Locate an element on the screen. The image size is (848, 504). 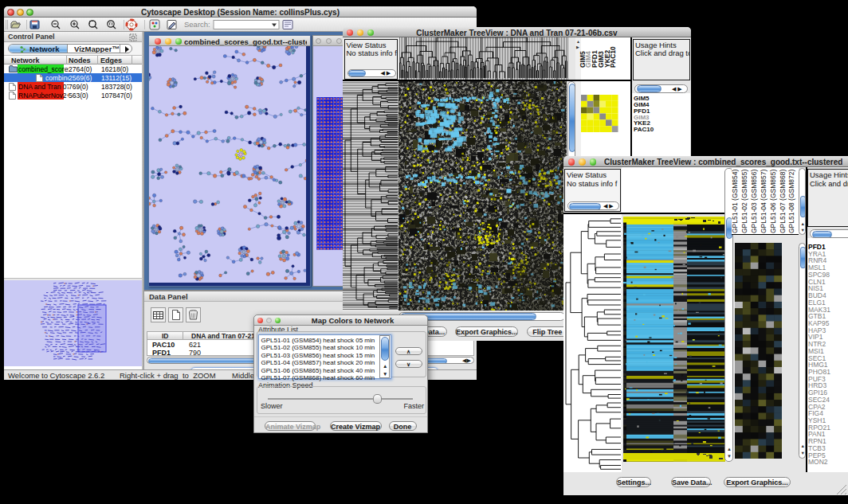
svg-text: GPL51-06 (GSM865) is located at coordinates (773, 201).